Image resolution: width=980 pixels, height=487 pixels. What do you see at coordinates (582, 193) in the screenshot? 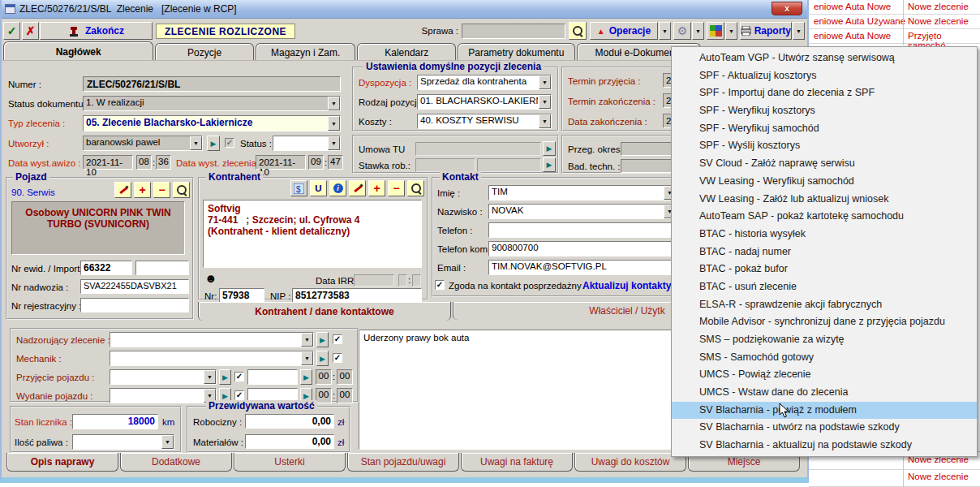
I see `imie-combo: TIM ▼` at bounding box center [582, 193].